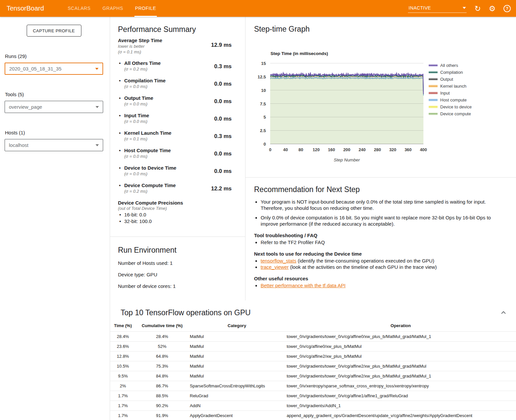 The image size is (516, 420). What do you see at coordinates (437, 9) in the screenshot?
I see `status-dropdown: INACTIVE` at bounding box center [437, 9].